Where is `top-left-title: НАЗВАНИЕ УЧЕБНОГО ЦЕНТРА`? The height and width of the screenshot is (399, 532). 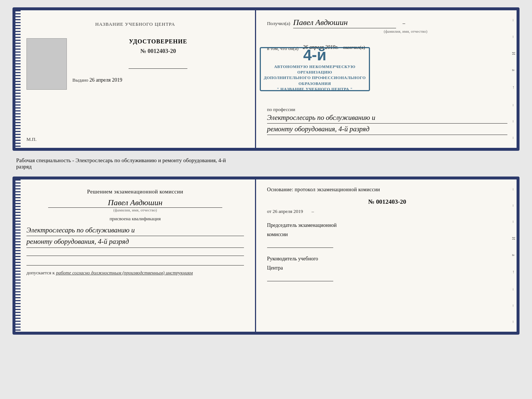
top-left-title: НАЗВАНИЕ УЧЕБНОГО ЦЕНТРА is located at coordinates (135, 24).